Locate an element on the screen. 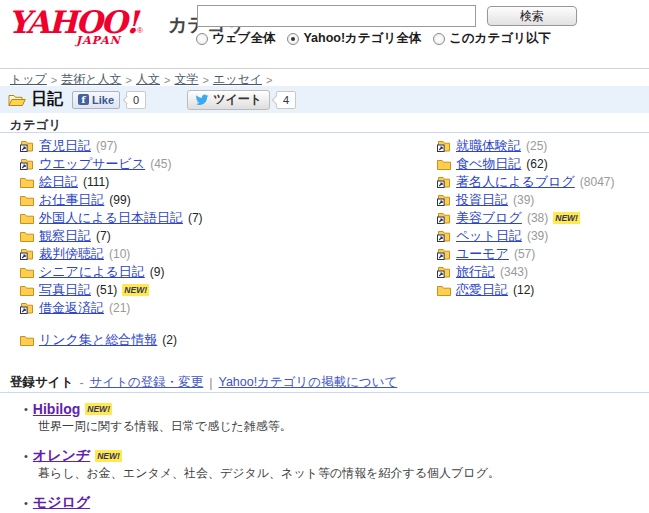 The width and height of the screenshot is (649, 513). category-link: お仕事日記 is located at coordinates (72, 200).